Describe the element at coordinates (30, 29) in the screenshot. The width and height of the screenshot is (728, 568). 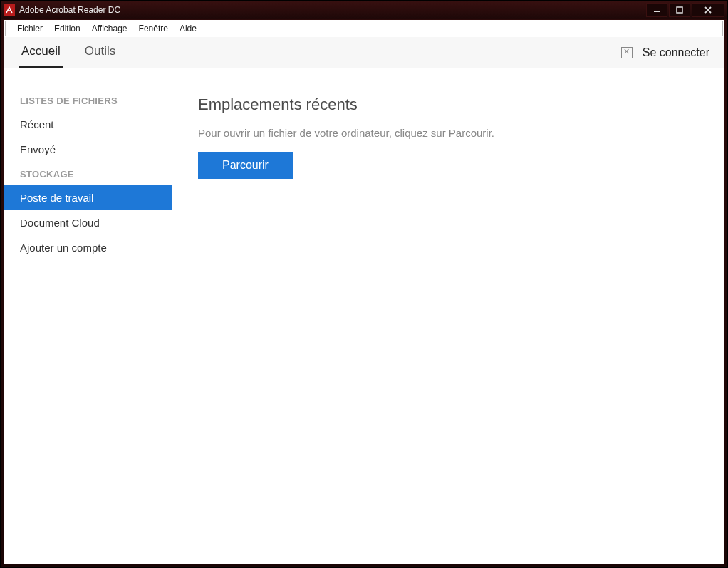
I see `menu-fichier: Fichier` at that location.